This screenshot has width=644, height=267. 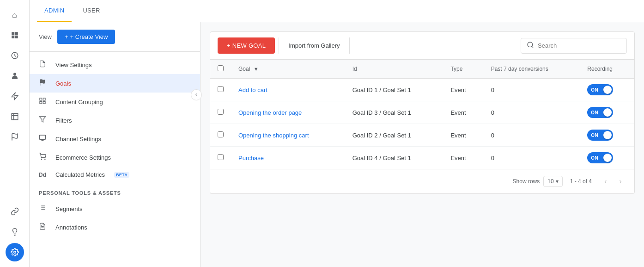 What do you see at coordinates (246, 45) in the screenshot?
I see `new-goal-button: + NEW GOAL` at bounding box center [246, 45].